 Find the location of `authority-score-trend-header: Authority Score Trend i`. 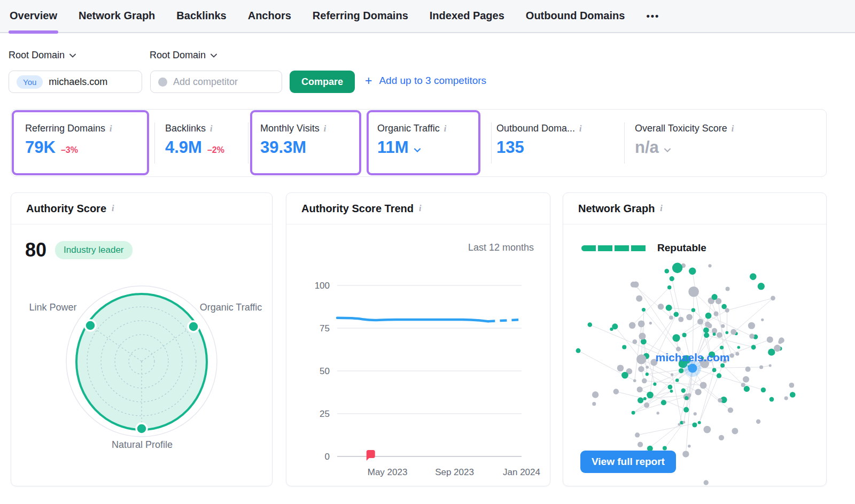

authority-score-trend-header: Authority Score Trend i is located at coordinates (418, 208).